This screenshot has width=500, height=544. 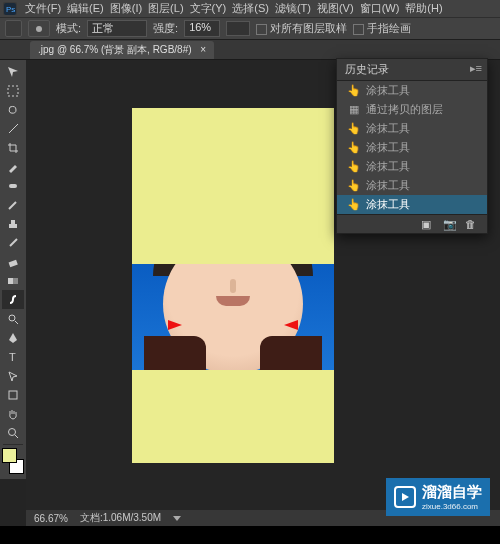 What do you see at coordinates (250, 50) in the screenshot?
I see `document-tabbar: .jpg @ 66.7% (背景 副本, RGB/8#) ×` at bounding box center [250, 50].